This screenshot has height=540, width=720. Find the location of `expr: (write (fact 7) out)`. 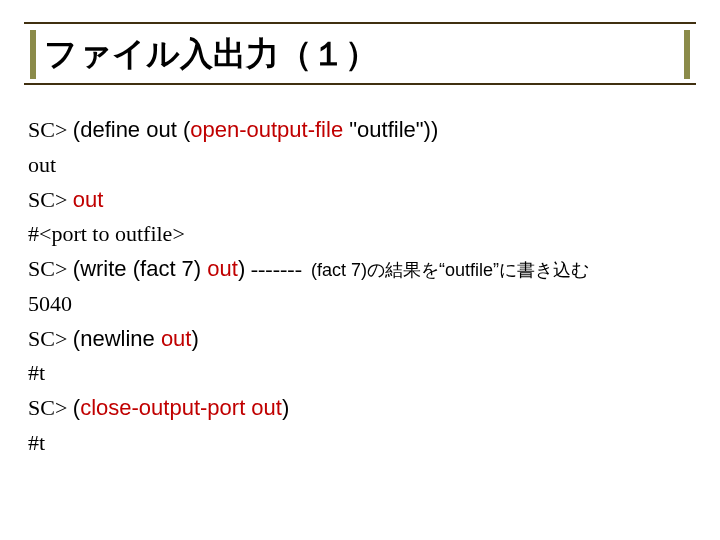

expr: (write (fact 7) out) is located at coordinates (159, 268).